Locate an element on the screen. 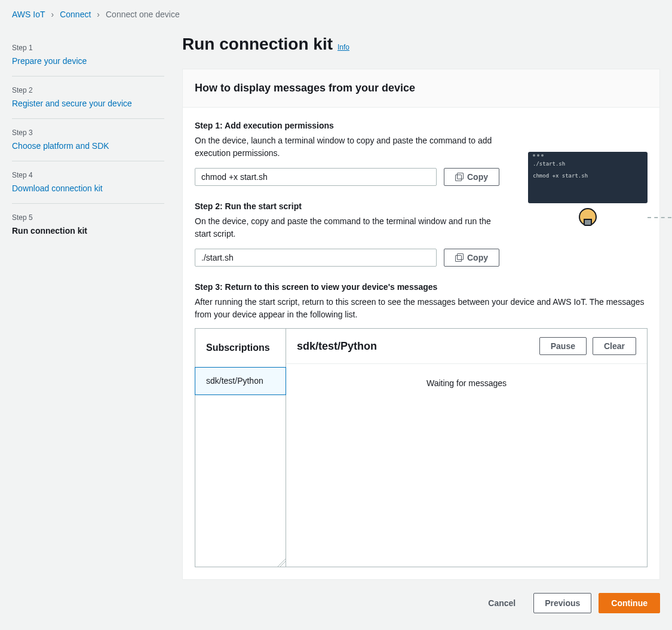  step-number: Step 3 is located at coordinates (88, 133).